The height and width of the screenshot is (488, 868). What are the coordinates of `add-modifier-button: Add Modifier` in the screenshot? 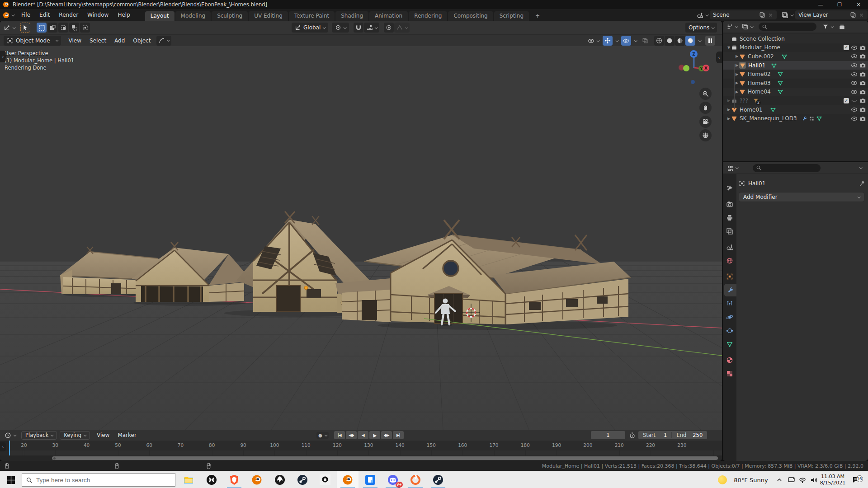 It's located at (802, 197).